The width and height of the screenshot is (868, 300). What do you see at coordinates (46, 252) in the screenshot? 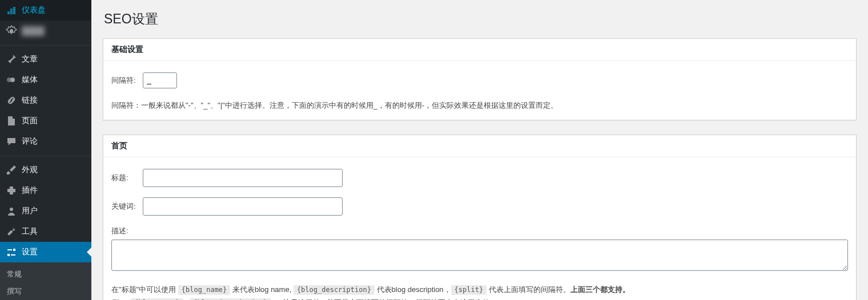
I see `sidebar-item-settings: 设置` at bounding box center [46, 252].